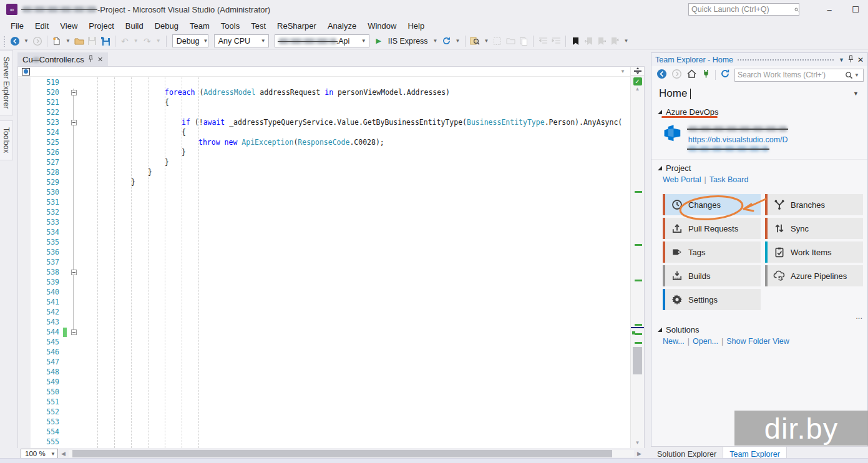  Describe the element at coordinates (26, 41) in the screenshot. I see `navigate-back-dropdown: ▼` at that location.